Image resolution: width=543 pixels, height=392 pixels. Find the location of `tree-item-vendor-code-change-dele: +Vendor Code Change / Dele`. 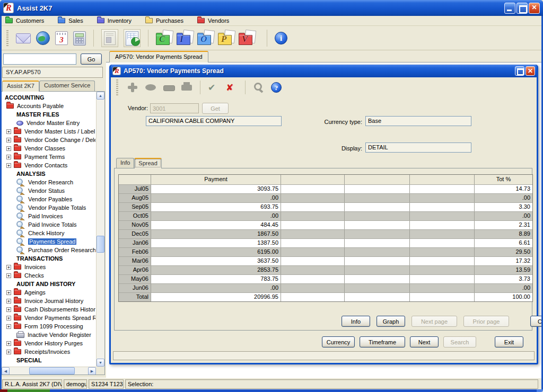

tree-item-vendor-code-change-dele: +Vendor Code Change / Dele is located at coordinates (49, 140).